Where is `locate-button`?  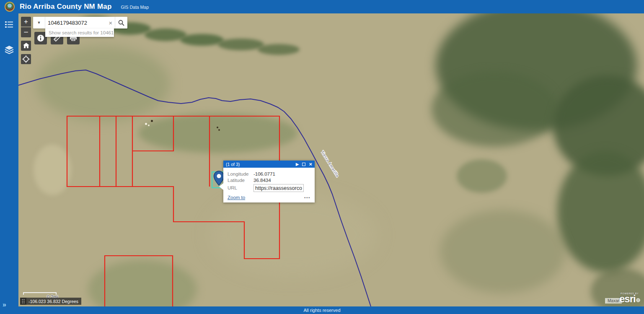
locate-button is located at coordinates (26, 59).